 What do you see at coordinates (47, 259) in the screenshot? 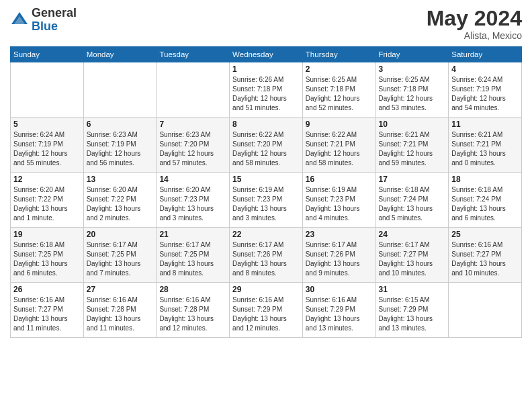
I see `day-info: Sunrise: 6:18 AMSunset: 7:25 PMDaylight:…` at bounding box center [47, 259].